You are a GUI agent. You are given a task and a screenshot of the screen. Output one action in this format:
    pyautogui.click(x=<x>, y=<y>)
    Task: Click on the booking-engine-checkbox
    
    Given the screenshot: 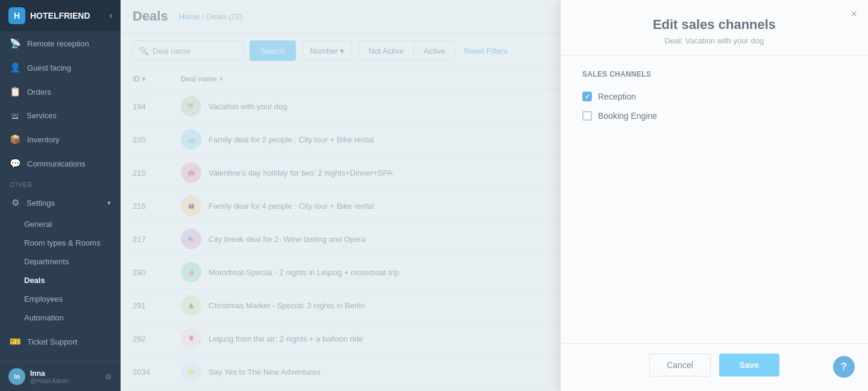 What is the action you would take?
    pyautogui.click(x=587, y=116)
    